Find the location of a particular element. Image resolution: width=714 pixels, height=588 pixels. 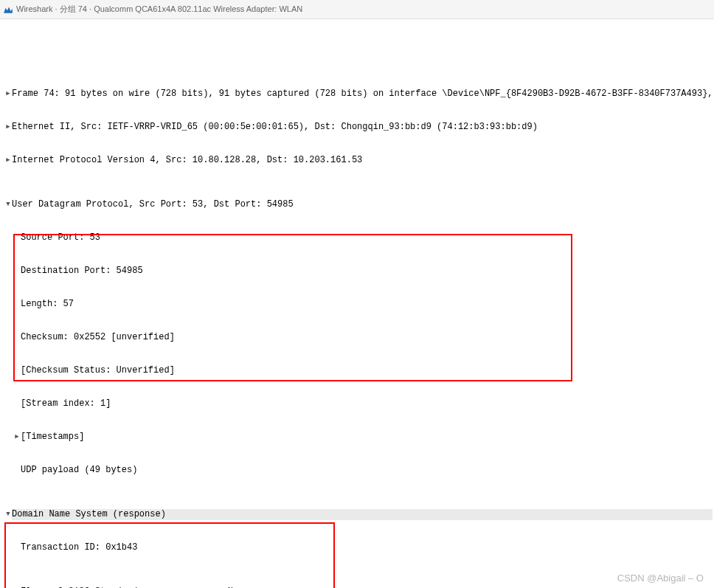

udp-checksum: ·Checksum: 0x2552 [unverified] is located at coordinates (359, 338).